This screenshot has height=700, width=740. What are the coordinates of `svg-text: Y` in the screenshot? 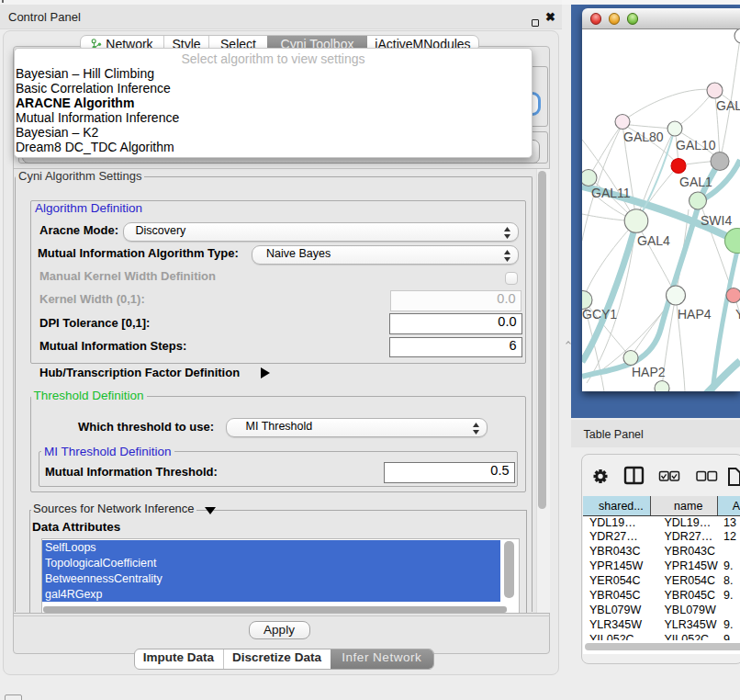 It's located at (738, 313).